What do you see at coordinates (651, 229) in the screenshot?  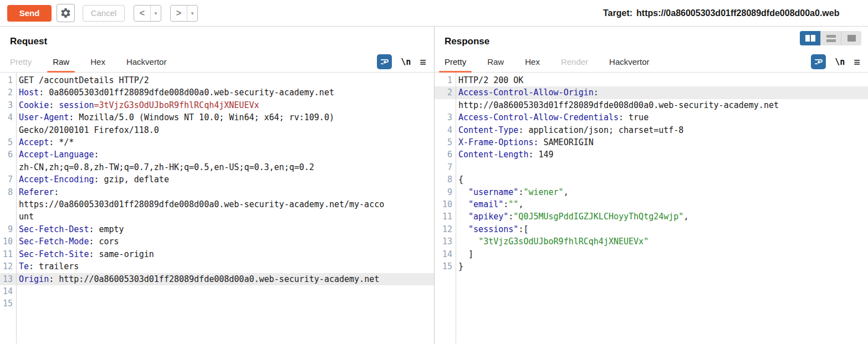 I see `editor-line: 12 "sessions":[` at bounding box center [651, 229].